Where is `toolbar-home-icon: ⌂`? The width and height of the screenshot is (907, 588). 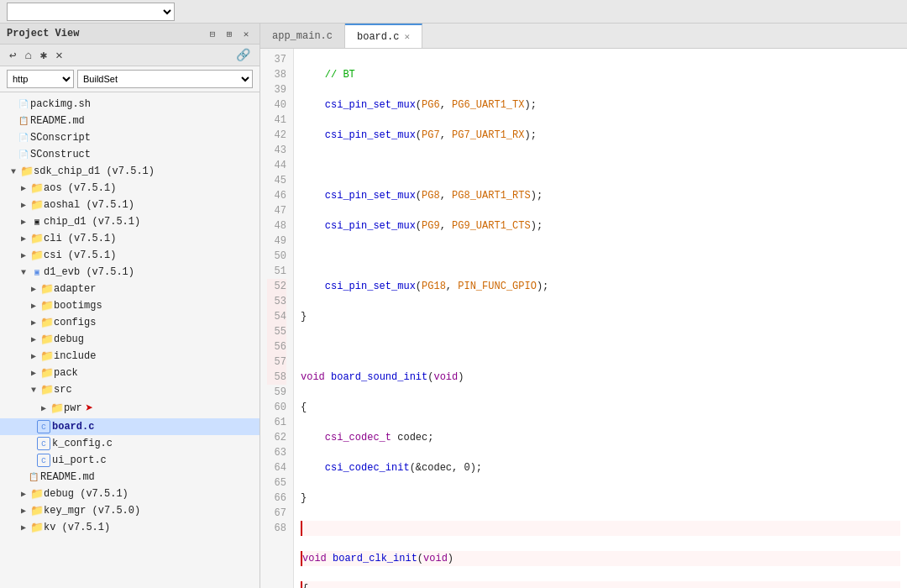
toolbar-home-icon: ⌂ is located at coordinates (28, 55).